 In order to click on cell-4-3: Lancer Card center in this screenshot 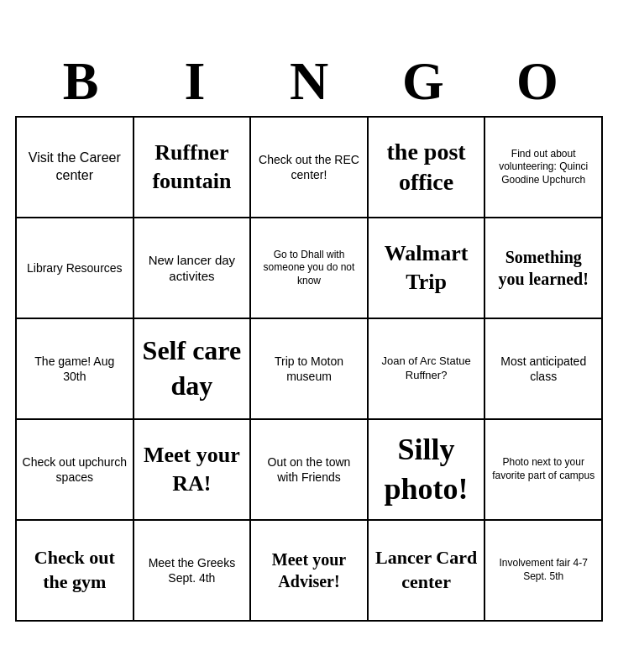, I will do `click(427, 571)`.